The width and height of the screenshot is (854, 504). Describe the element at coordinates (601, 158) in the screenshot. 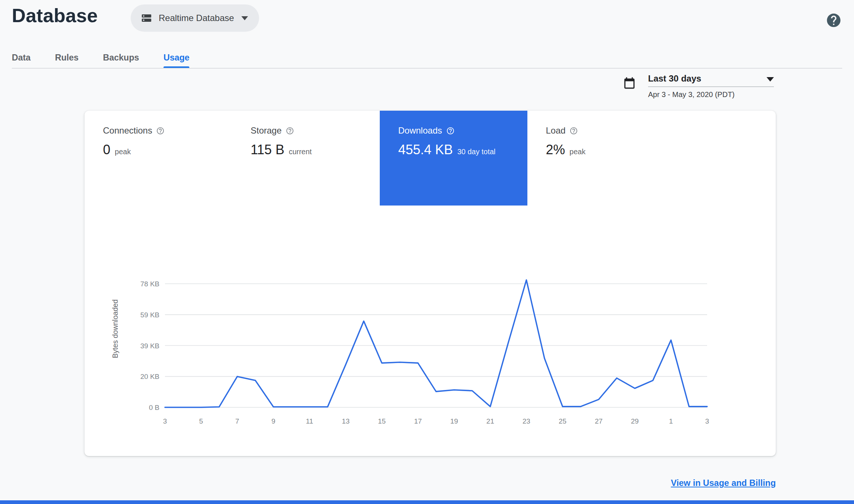

I see `metric-load: Load 2% peak` at that location.